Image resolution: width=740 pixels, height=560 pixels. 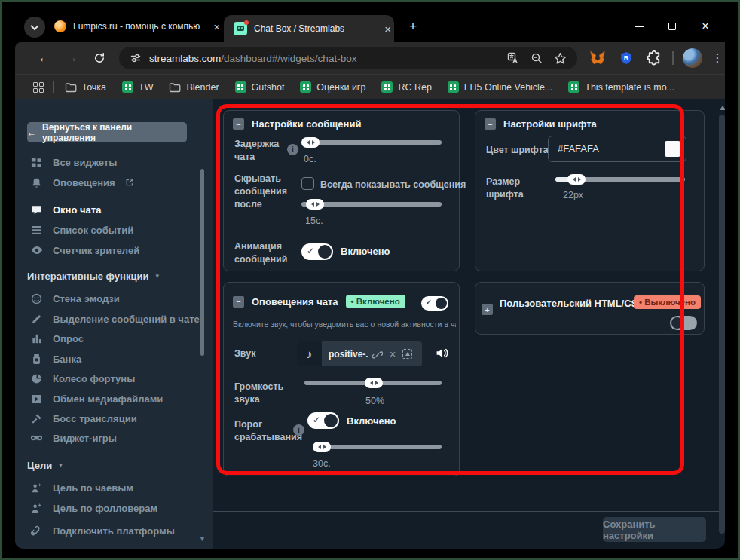 What do you see at coordinates (297, 124) in the screenshot?
I see `panel-header: − Настройки сообщений` at bounding box center [297, 124].